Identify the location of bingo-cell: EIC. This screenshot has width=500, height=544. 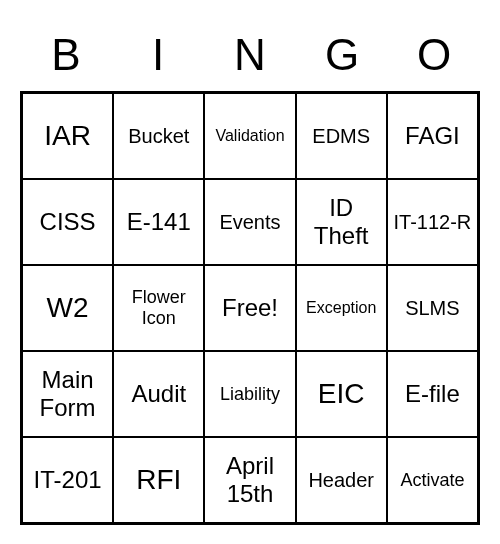
(342, 394).